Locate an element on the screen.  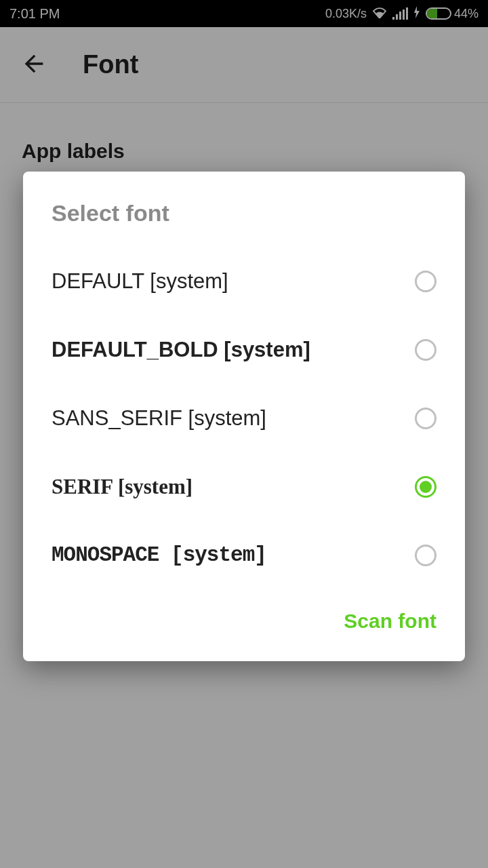
font-option-label: DEFAULT_BOLD [system] is located at coordinates (181, 350).